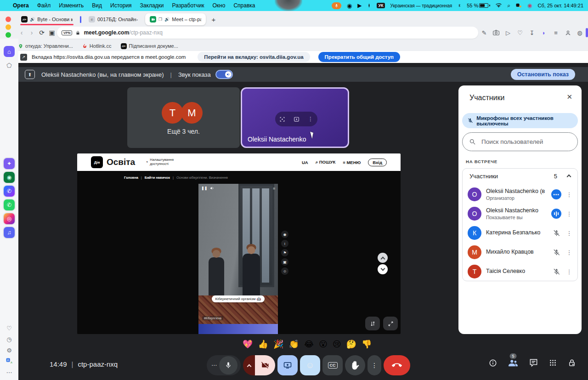 The height and width of the screenshot is (380, 588). Describe the element at coordinates (285, 234) in the screenshot. I see `views-icon: ◉` at that location.